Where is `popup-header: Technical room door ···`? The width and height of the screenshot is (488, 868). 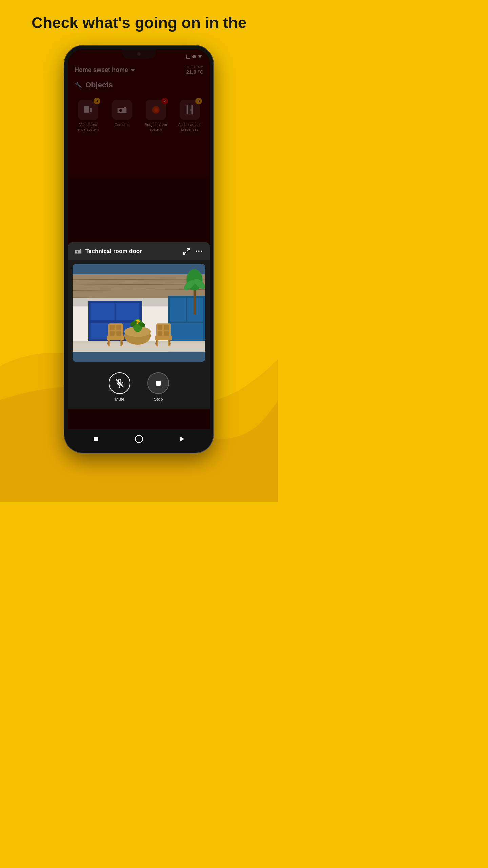
popup-header: Technical room door ··· is located at coordinates (139, 251).